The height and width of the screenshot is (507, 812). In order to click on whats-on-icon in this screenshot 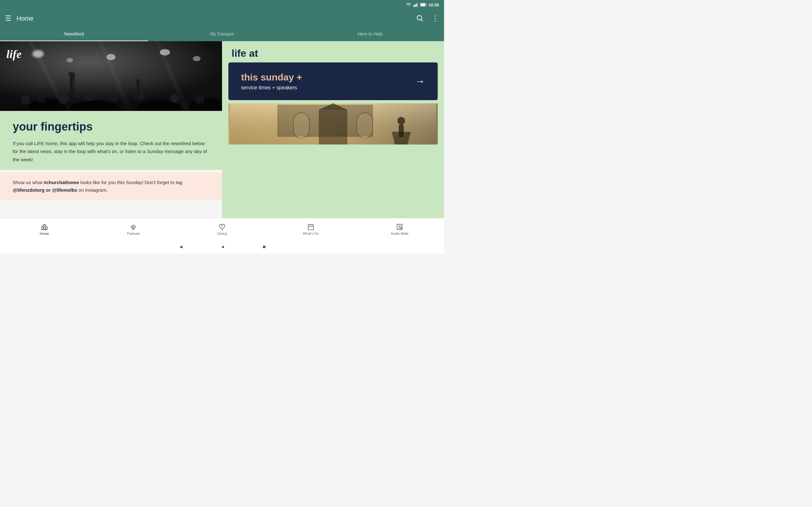, I will do `click(311, 227)`.